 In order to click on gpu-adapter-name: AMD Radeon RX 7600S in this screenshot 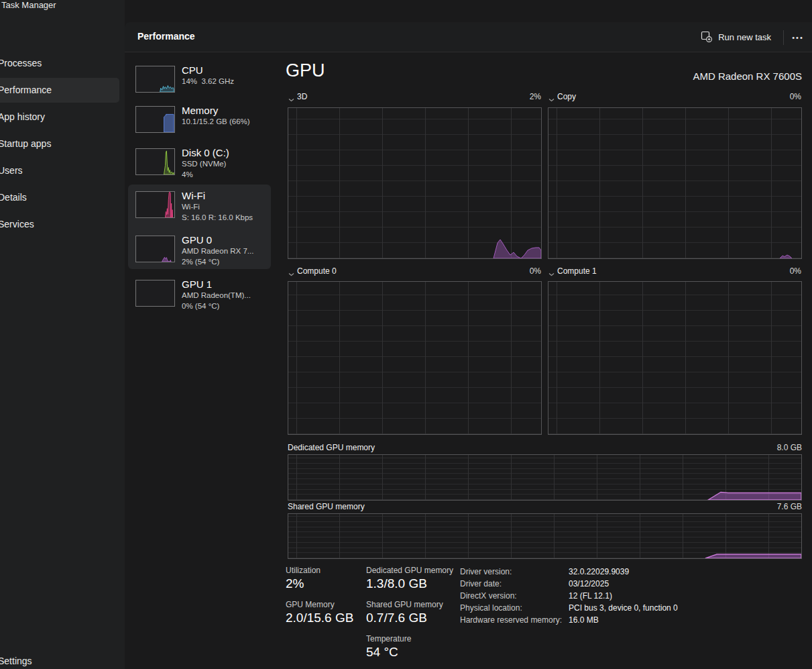, I will do `click(747, 76)`.